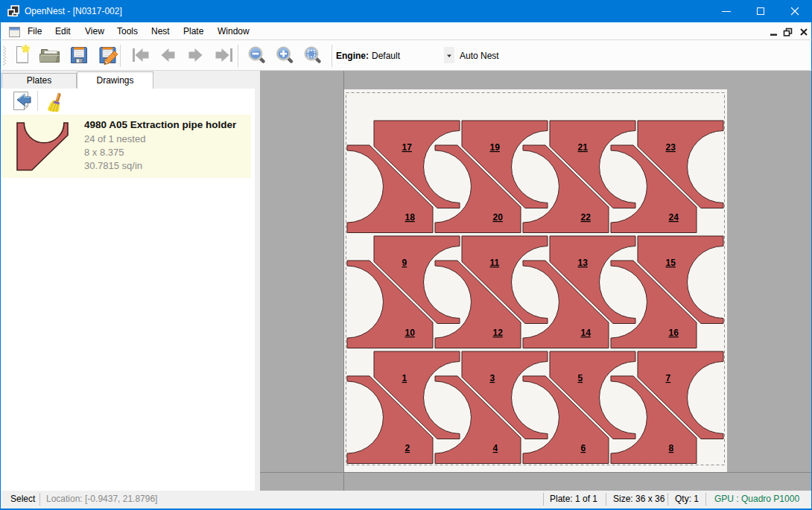 Image resolution: width=812 pixels, height=510 pixels. I want to click on svg-text: 1, so click(405, 378).